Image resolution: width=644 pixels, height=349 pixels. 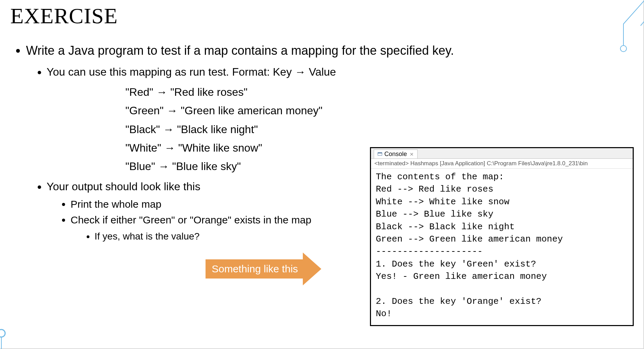 What do you see at coordinates (191, 220) in the screenshot?
I see `bullet-sub2b-text: Check if either "Green" or "Orange" exis…` at bounding box center [191, 220].